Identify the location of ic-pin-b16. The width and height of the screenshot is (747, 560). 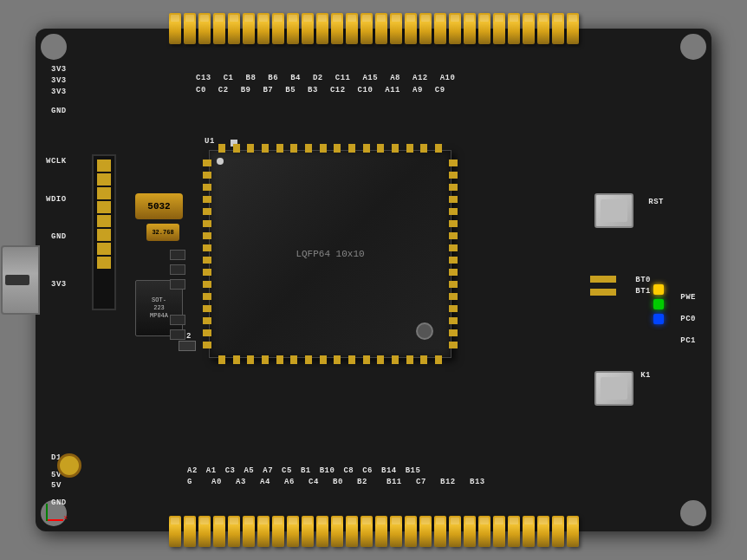
(438, 360).